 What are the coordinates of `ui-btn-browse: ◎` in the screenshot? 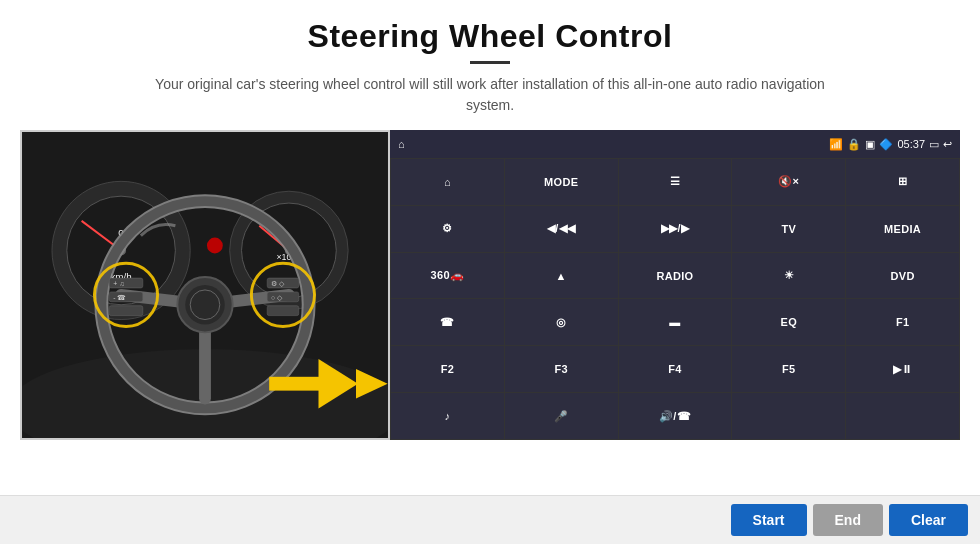 It's located at (562, 322).